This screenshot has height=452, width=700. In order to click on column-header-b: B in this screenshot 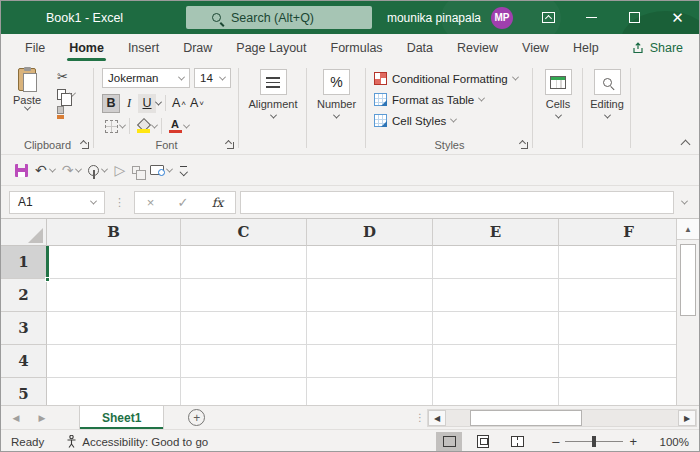, I will do `click(114, 232)`.